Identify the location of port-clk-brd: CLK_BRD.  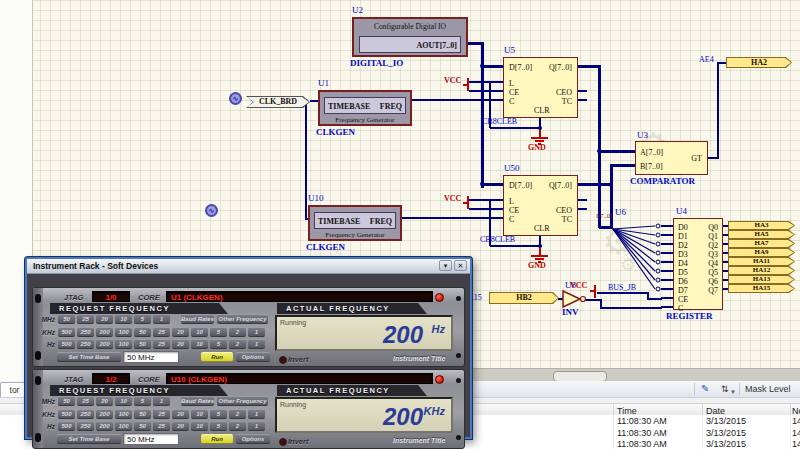
(278, 102).